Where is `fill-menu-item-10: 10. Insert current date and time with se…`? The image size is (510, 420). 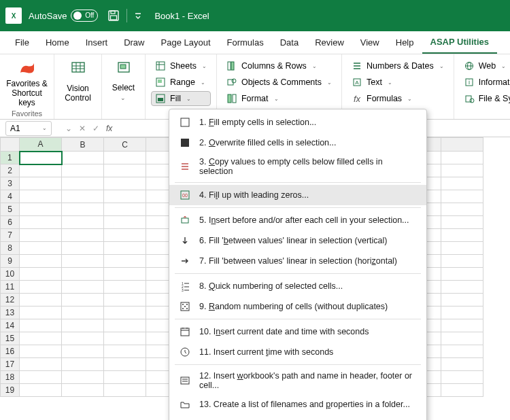 fill-menu-item-10: 10. Insert current date and time with se… is located at coordinates (298, 332).